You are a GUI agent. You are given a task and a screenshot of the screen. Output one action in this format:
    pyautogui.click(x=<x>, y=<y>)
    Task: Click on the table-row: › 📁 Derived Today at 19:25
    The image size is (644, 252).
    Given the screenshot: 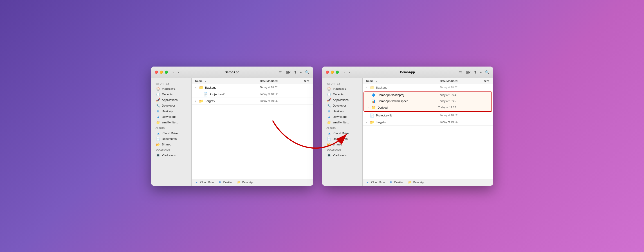 What is the action you would take?
    pyautogui.click(x=428, y=108)
    